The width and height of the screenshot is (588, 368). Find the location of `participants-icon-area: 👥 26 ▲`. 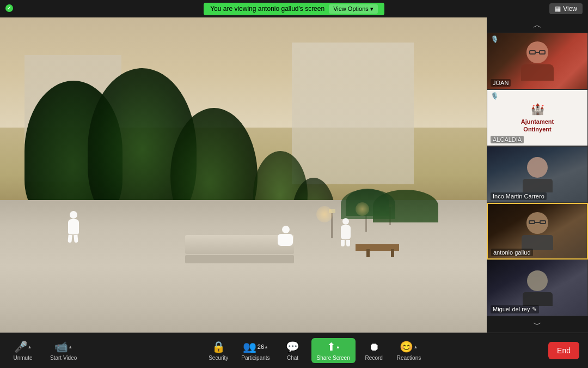

participants-icon-area: 👥 26 ▲ is located at coordinates (256, 347).